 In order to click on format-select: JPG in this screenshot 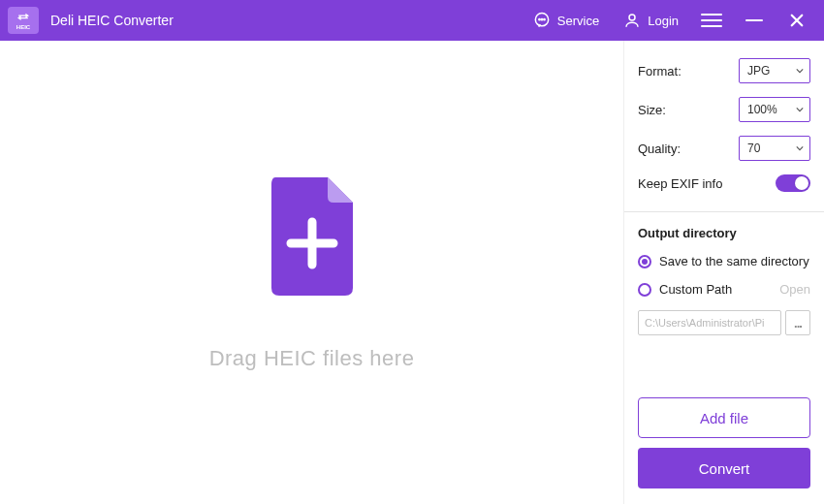, I will do `click(775, 71)`.